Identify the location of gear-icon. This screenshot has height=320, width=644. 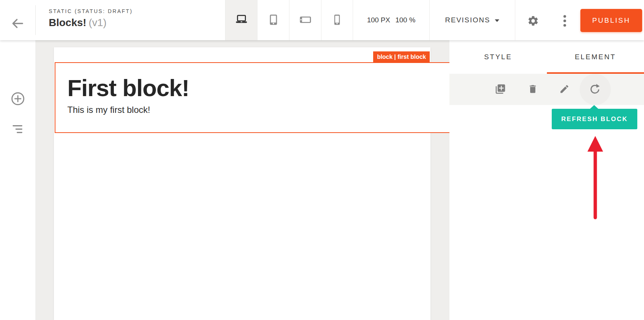
(533, 22).